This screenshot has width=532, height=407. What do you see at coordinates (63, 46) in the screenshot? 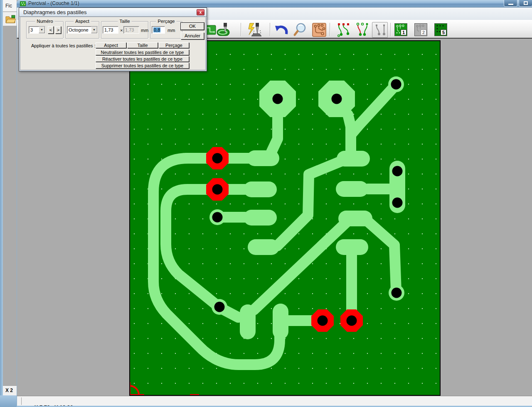
I see `apply-all-label: Appliquer à toutes les pastilles :` at bounding box center [63, 46].